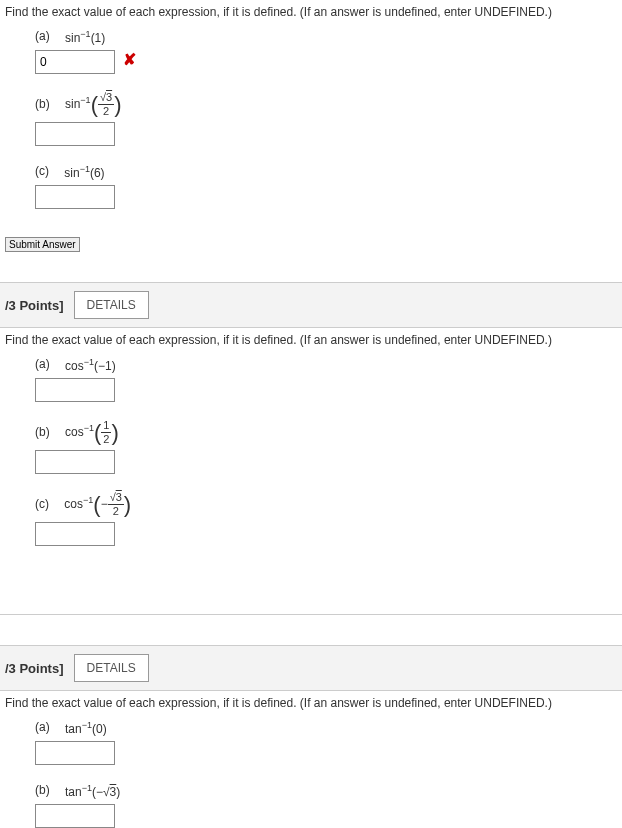 The image size is (622, 828). Describe the element at coordinates (98, 792) in the screenshot. I see `arg-pre: (−` at that location.